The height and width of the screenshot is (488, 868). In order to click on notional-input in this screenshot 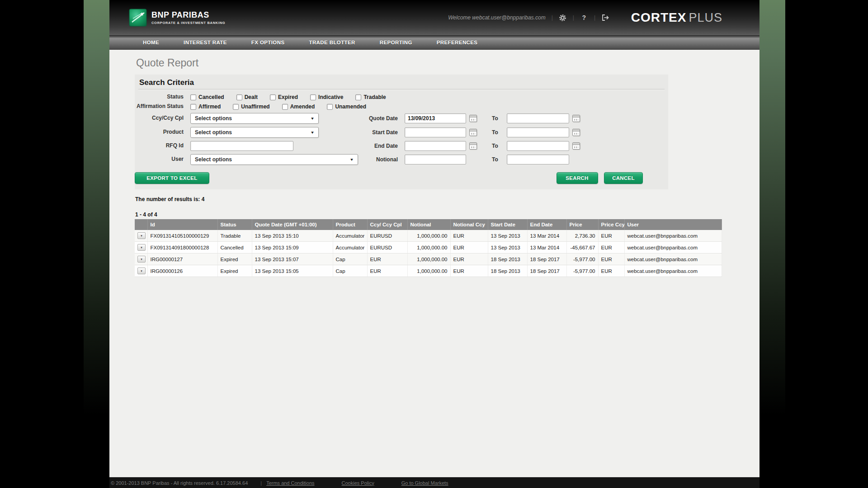, I will do `click(435, 160)`.